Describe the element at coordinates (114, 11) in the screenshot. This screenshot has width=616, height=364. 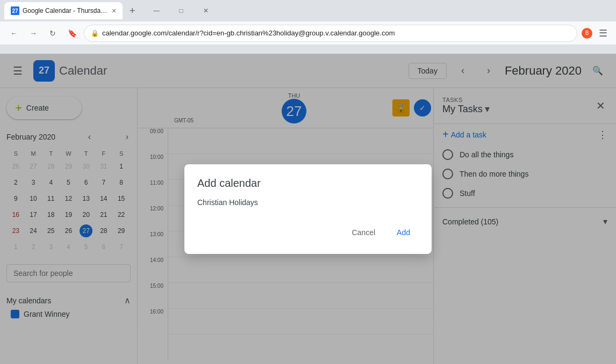
I see `tab-close-button: ×` at that location.